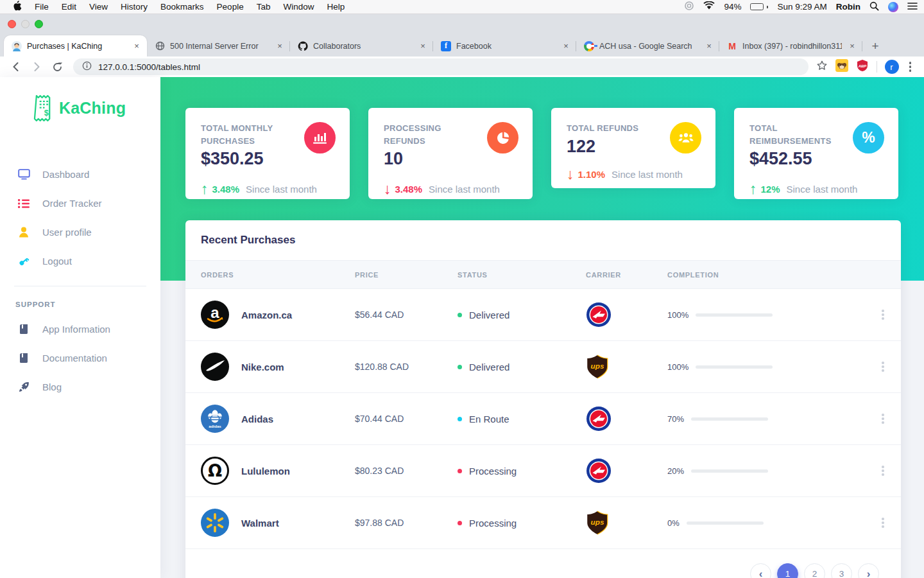 This screenshot has width=924, height=578. Describe the element at coordinates (87, 67) in the screenshot. I see `page-info-icon` at that location.